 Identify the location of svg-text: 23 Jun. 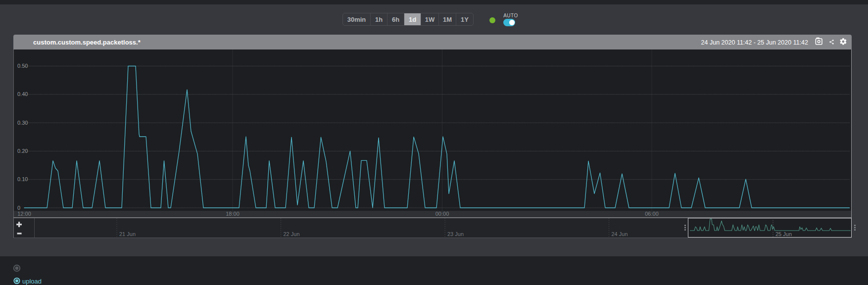
(455, 234).